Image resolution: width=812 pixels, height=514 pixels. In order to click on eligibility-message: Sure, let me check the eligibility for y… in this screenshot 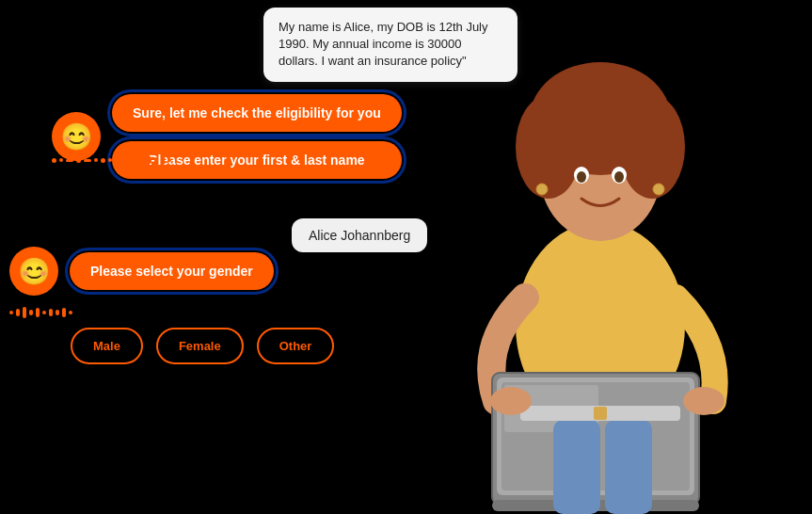, I will do `click(257, 113)`.